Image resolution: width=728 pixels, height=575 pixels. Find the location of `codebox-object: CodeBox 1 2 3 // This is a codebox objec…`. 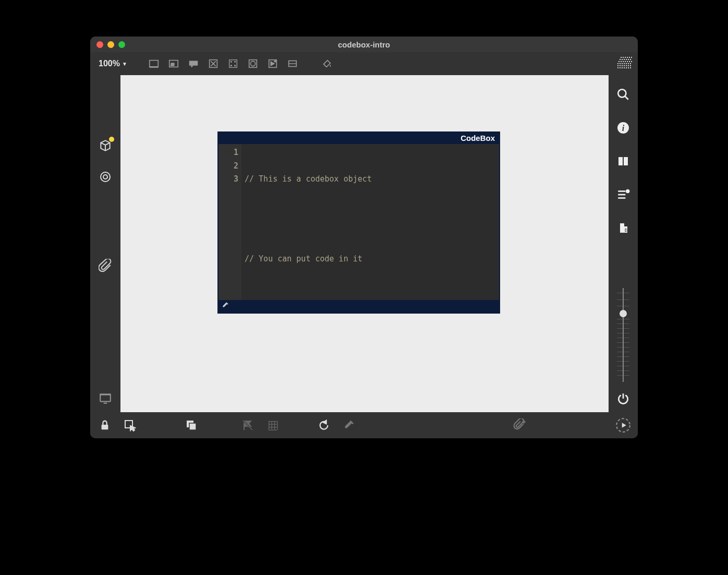

codebox-object: CodeBox 1 2 3 // This is a codebox objec… is located at coordinates (359, 222).